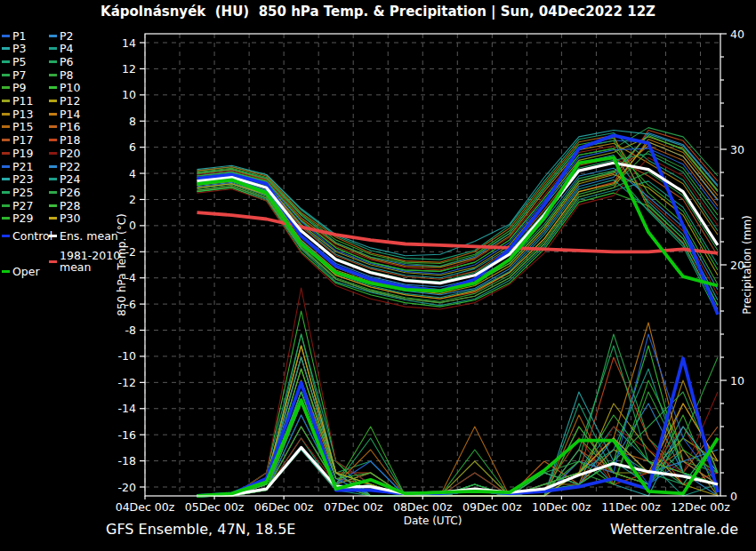 This screenshot has width=756, height=551. I want to click on date-tick-label: 07Dec 00z, so click(354, 507).